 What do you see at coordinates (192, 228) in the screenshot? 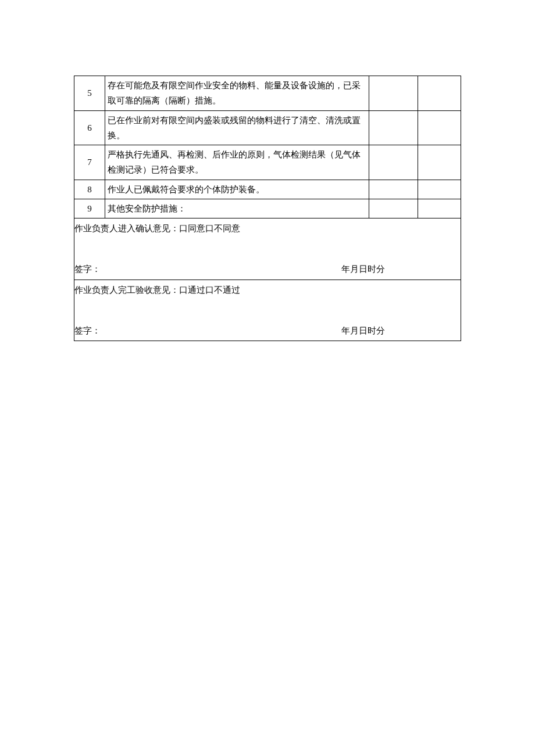
I see `option-agree: 口同意` at bounding box center [192, 228].